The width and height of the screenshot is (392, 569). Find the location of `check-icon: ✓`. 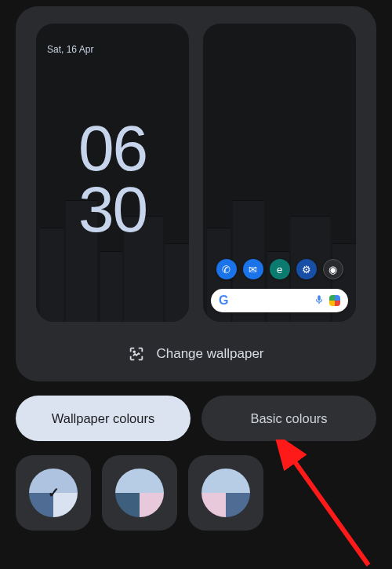

check-icon: ✓ is located at coordinates (53, 493).